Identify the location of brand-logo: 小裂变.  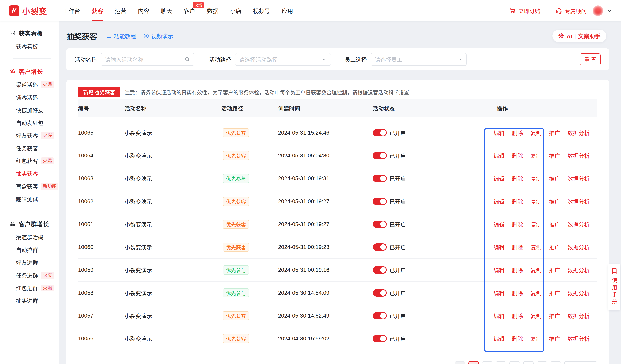
(28, 11).